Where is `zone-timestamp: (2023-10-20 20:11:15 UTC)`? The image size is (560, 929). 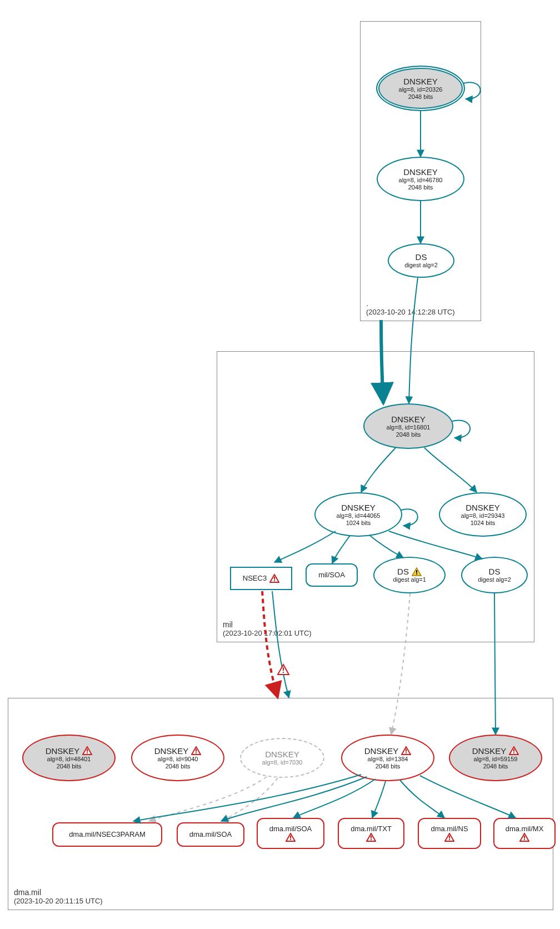 zone-timestamp: (2023-10-20 20:11:15 UTC) is located at coordinates (58, 901).